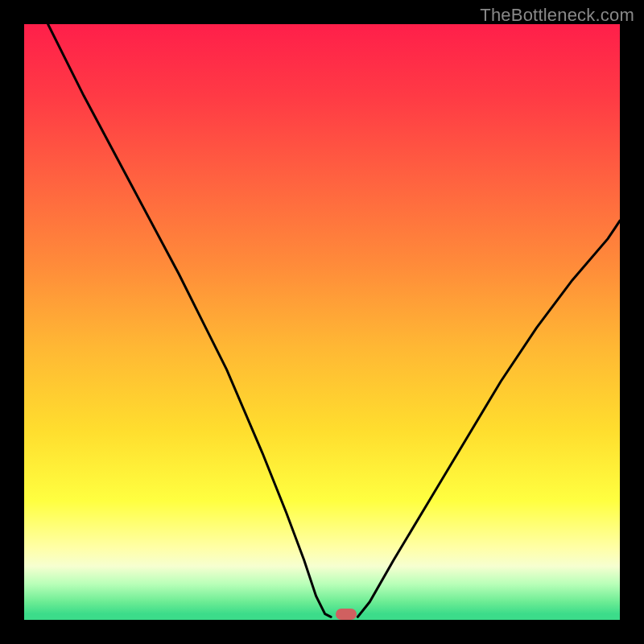  What do you see at coordinates (557, 15) in the screenshot?
I see `watermark-text: TheBottleneck.com` at bounding box center [557, 15].